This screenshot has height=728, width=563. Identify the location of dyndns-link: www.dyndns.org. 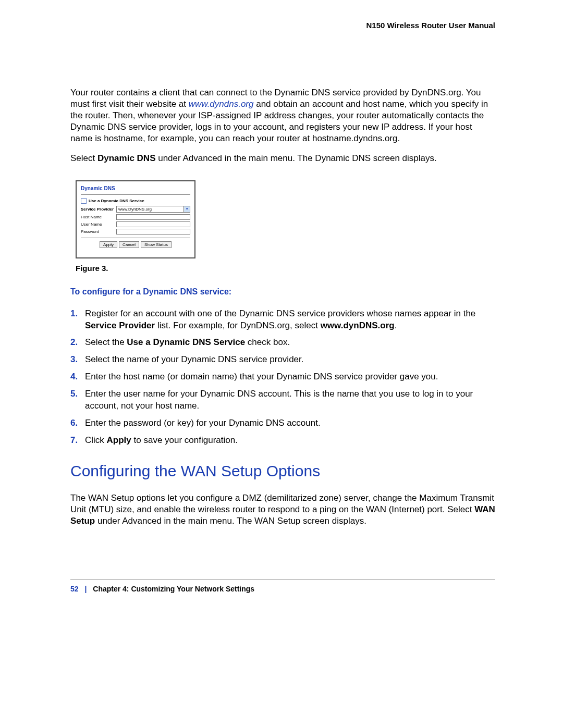
(221, 104).